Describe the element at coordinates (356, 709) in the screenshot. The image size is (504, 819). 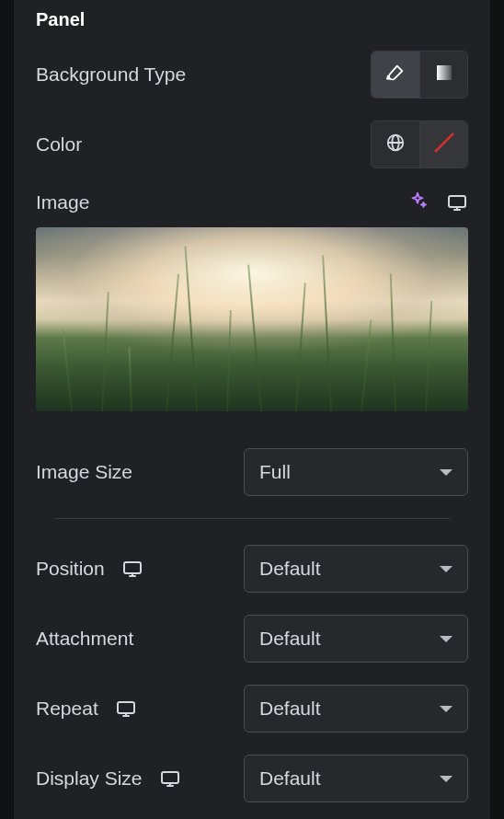
I see `repeat-select: Default` at that location.